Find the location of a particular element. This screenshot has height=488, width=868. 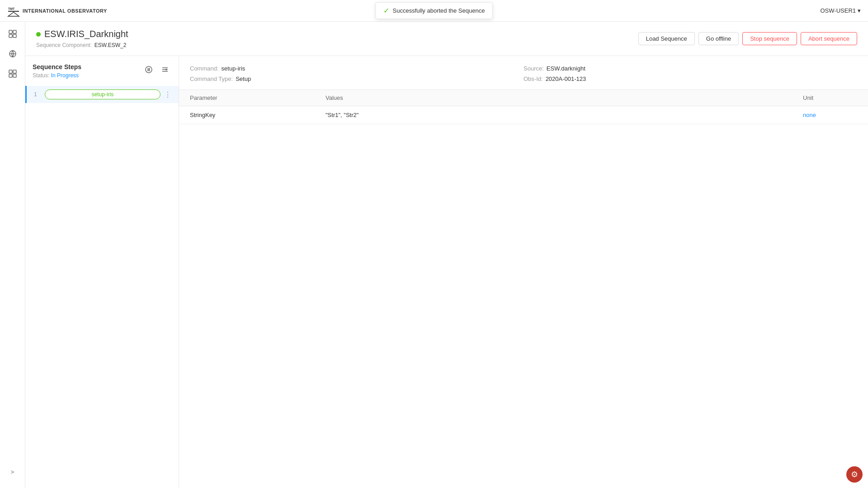

page-title: ESW.IRIS_Darknight is located at coordinates (86, 34).